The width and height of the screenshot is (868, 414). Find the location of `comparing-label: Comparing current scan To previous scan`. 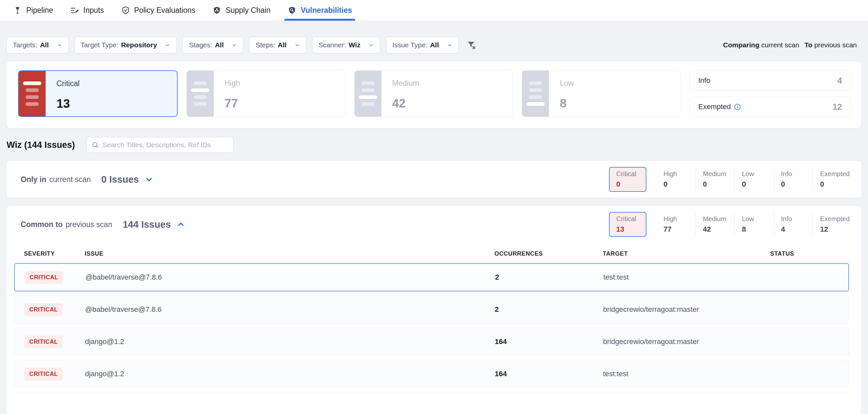

comparing-label: Comparing current scan To previous scan is located at coordinates (792, 45).